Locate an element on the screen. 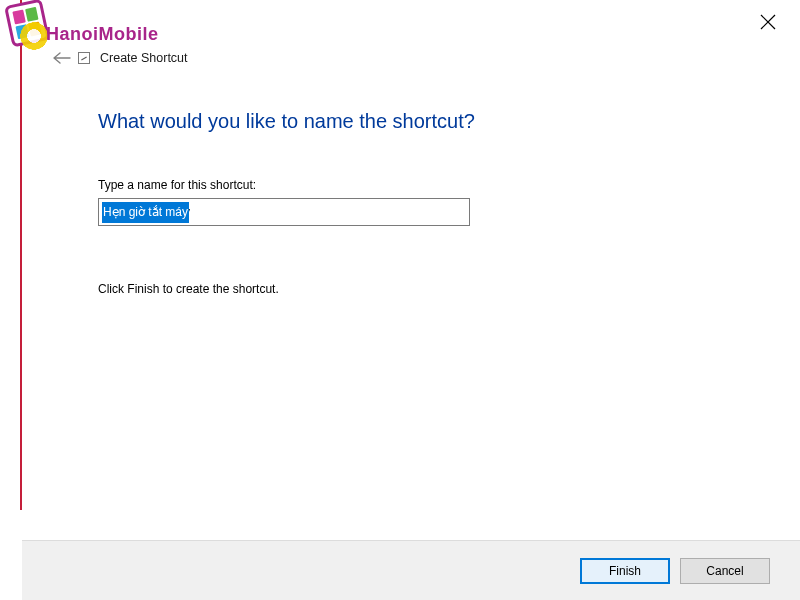 This screenshot has width=800, height=600. shortcut-icon is located at coordinates (84, 58).